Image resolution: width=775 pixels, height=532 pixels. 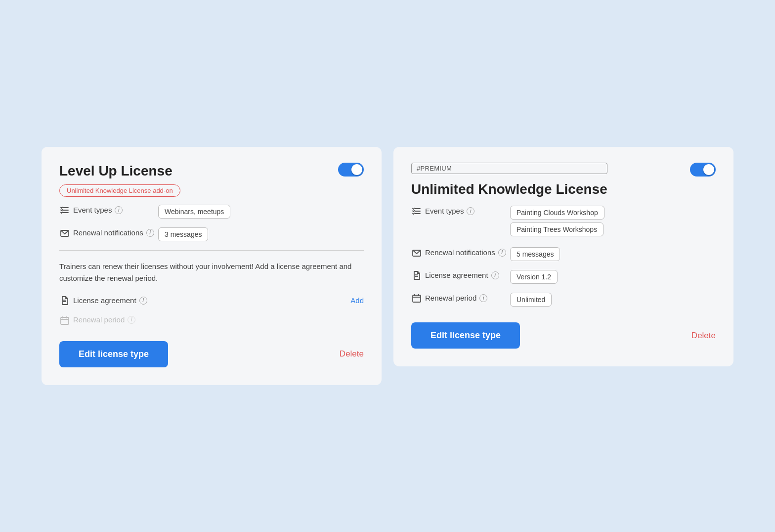 I want to click on card2-event-types-row: Event types i Painting Clouds Workshop P…, so click(x=563, y=221).